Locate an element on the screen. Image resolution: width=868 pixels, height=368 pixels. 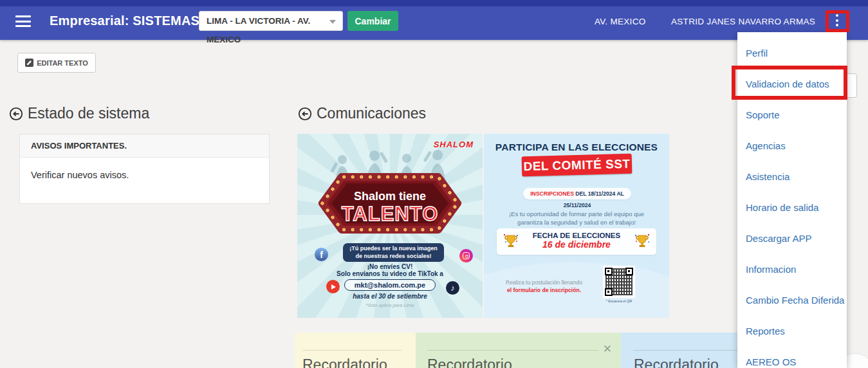
cta-line1: Realiza tu postulación llenando is located at coordinates (544, 283).